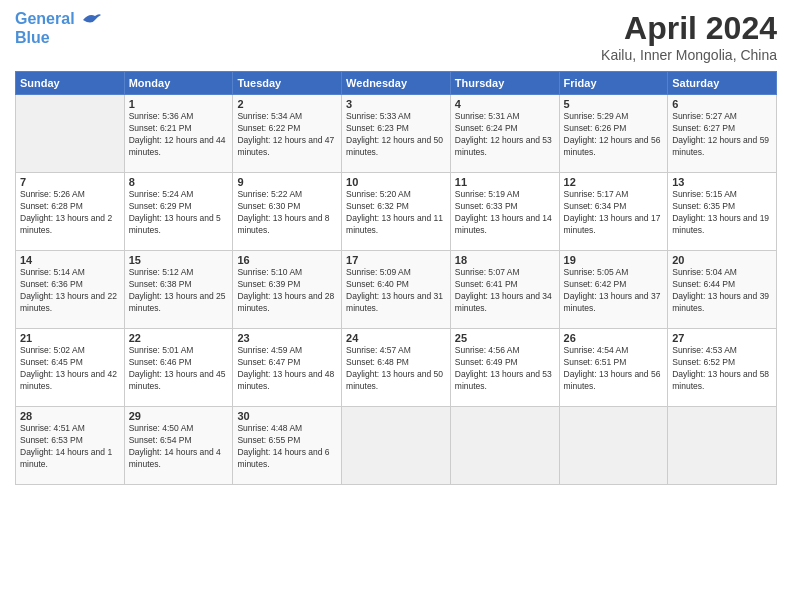 The width and height of the screenshot is (792, 612). What do you see at coordinates (70, 368) in the screenshot?
I see `calendar-cell: 21Sunrise: 5:02 AMSunset: 6:45 PMDayligh…` at bounding box center [70, 368].